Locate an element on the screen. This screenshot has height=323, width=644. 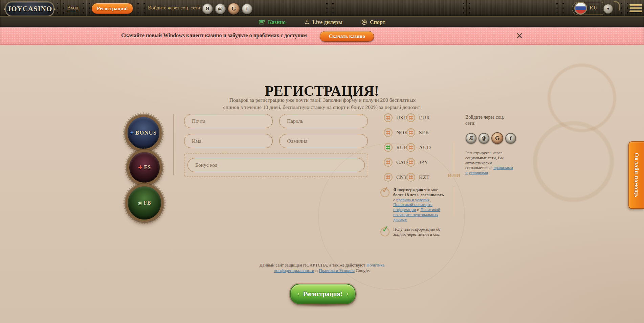
plus-icon: ✚ is located at coordinates (132, 133).